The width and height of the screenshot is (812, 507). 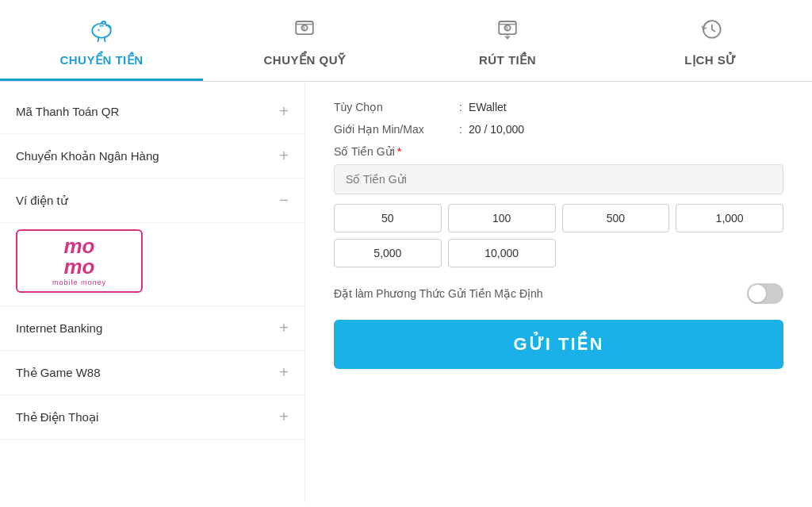 What do you see at coordinates (304, 60) in the screenshot?
I see `tab-chuyen-quy-label: CHUYỂN QUỸ` at bounding box center [304, 60].